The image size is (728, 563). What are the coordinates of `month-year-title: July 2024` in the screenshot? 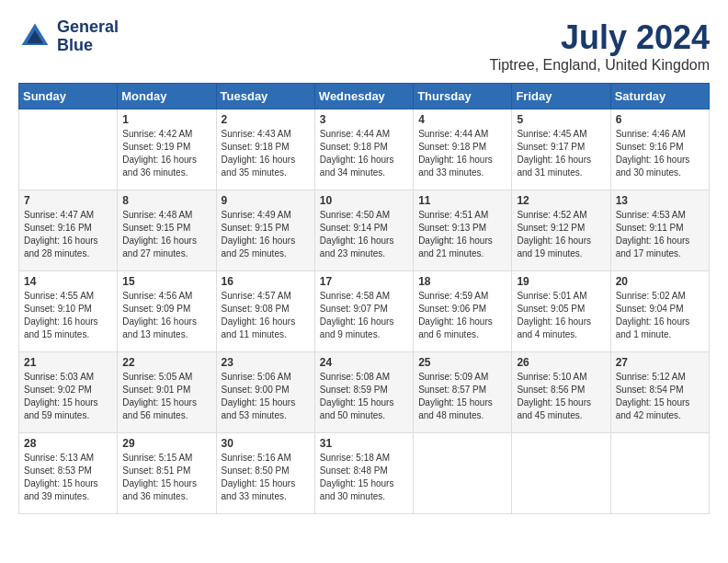 It's located at (599, 38).